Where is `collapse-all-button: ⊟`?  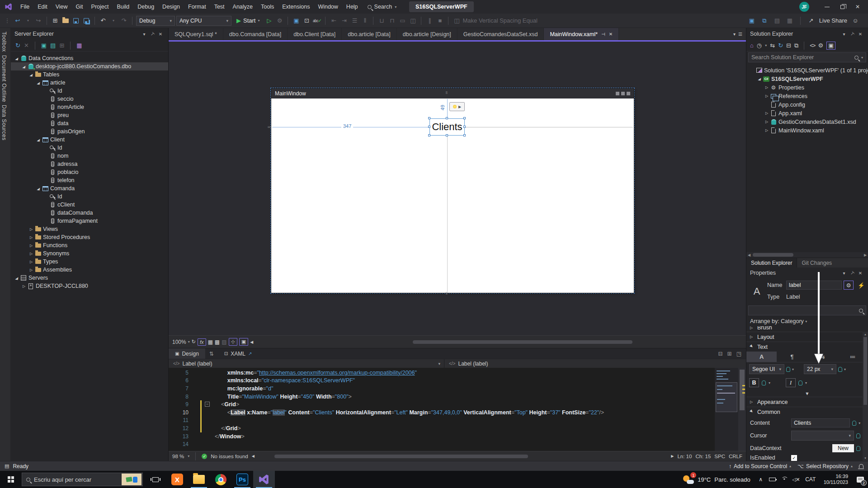
collapse-all-button: ⊟ is located at coordinates (788, 45).